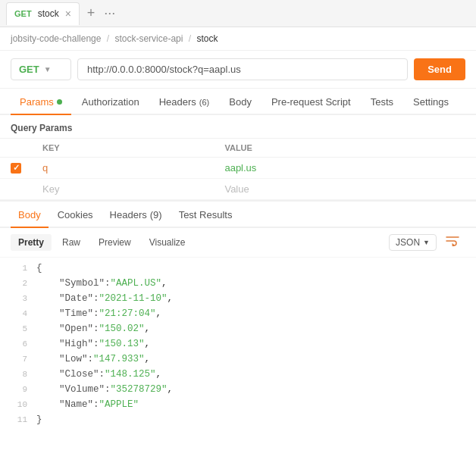  What do you see at coordinates (238, 127) in the screenshot?
I see `query-params-label: Query Params` at bounding box center [238, 127].